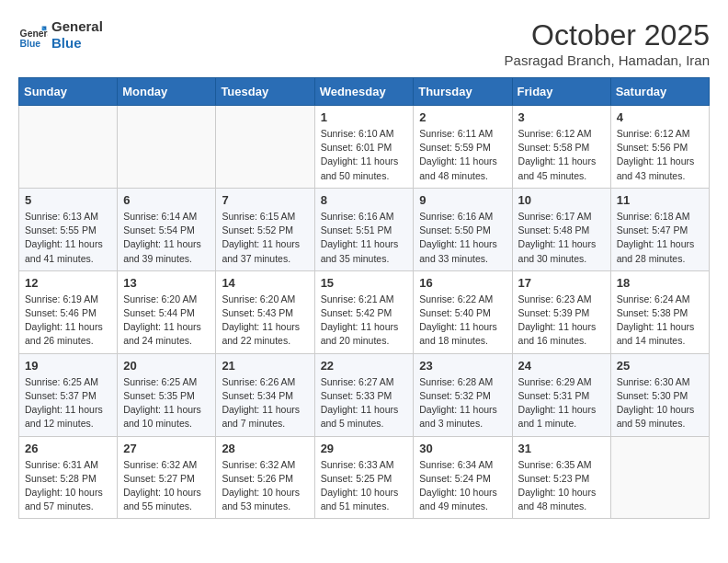 The height and width of the screenshot is (563, 728). What do you see at coordinates (654, 382) in the screenshot?
I see `cell-line: Sunrise: 6:30 AM` at bounding box center [654, 382].